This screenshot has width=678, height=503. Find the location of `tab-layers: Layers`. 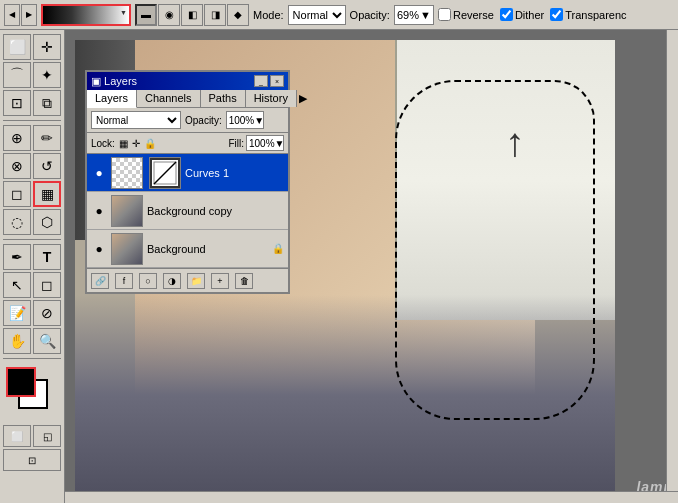

tab-layers: Layers is located at coordinates (112, 99).